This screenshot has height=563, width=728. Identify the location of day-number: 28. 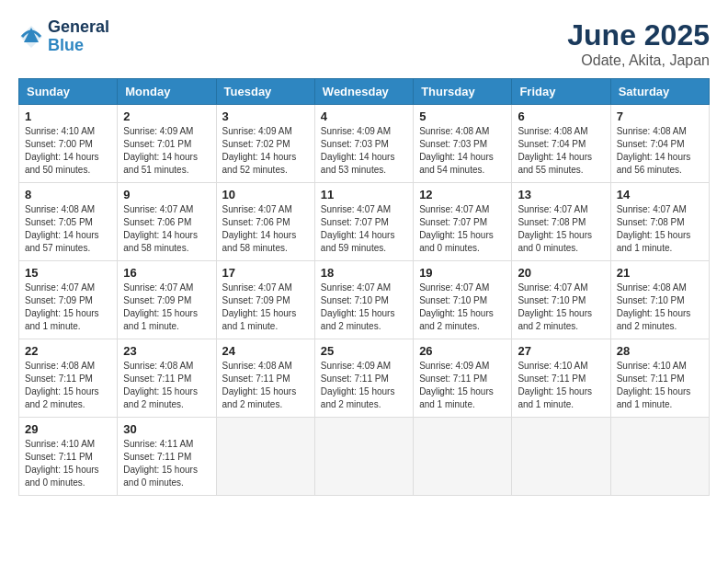
(660, 351).